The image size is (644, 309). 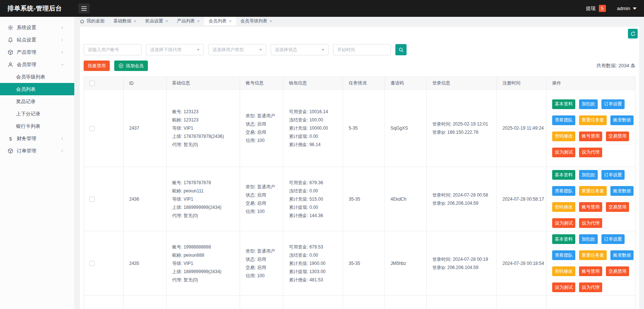 What do you see at coordinates (362, 50) in the screenshot?
I see `start-time-input` at bounding box center [362, 50].